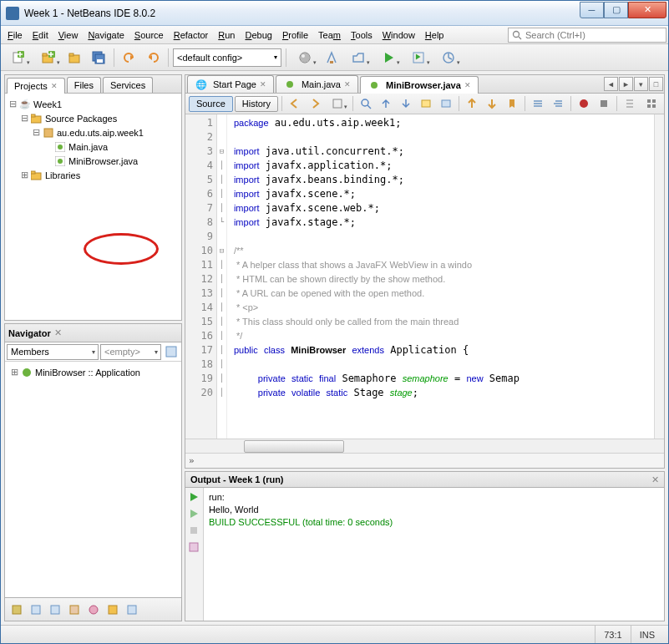 The width and height of the screenshot is (669, 644). What do you see at coordinates (651, 104) in the screenshot?
I see `editor-options-button` at bounding box center [651, 104].